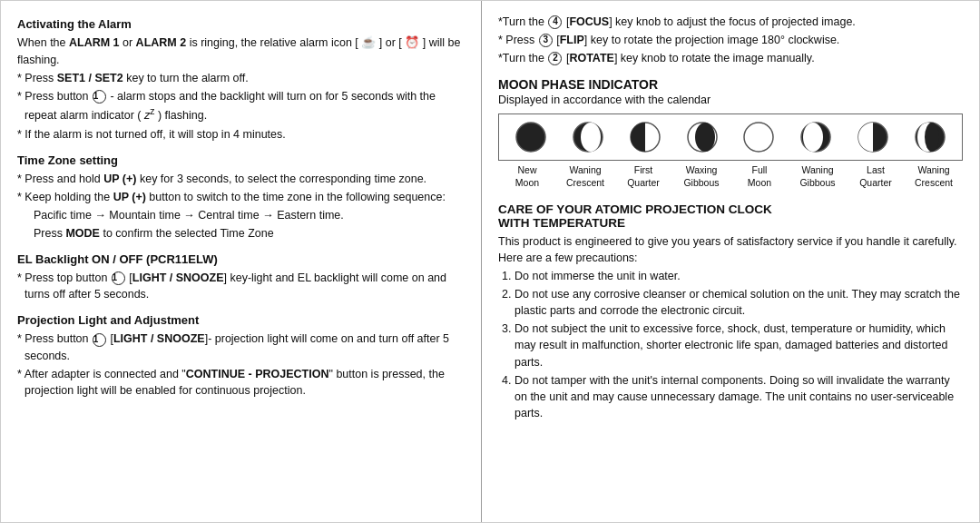 This screenshot has height=523, width=980. Describe the element at coordinates (739, 276) in the screenshot. I see `care-item-1: Do not immerse the unit in water.` at that location.